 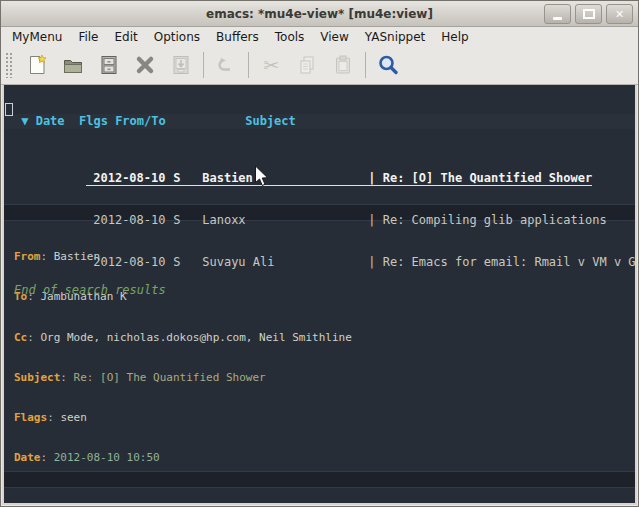 I want to click on field-key-date: Date, so click(x=28, y=458).